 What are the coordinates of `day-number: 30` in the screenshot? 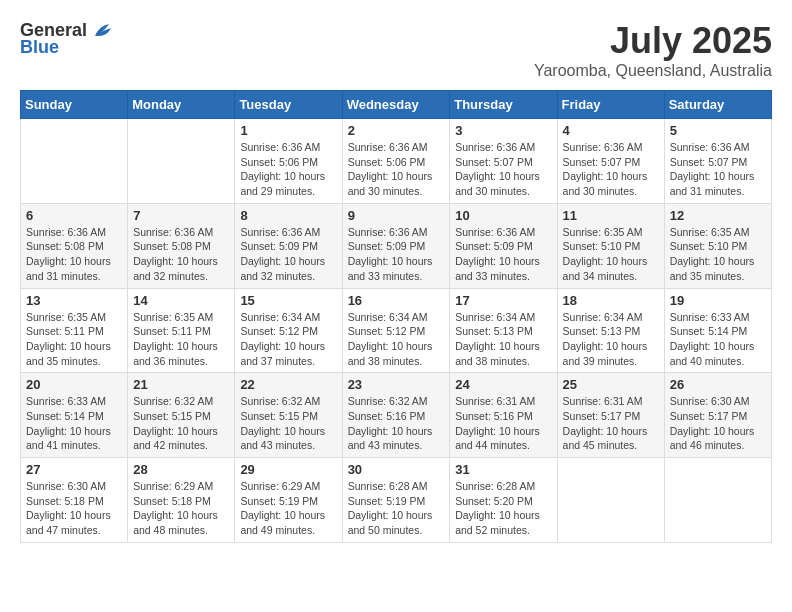 It's located at (396, 470).